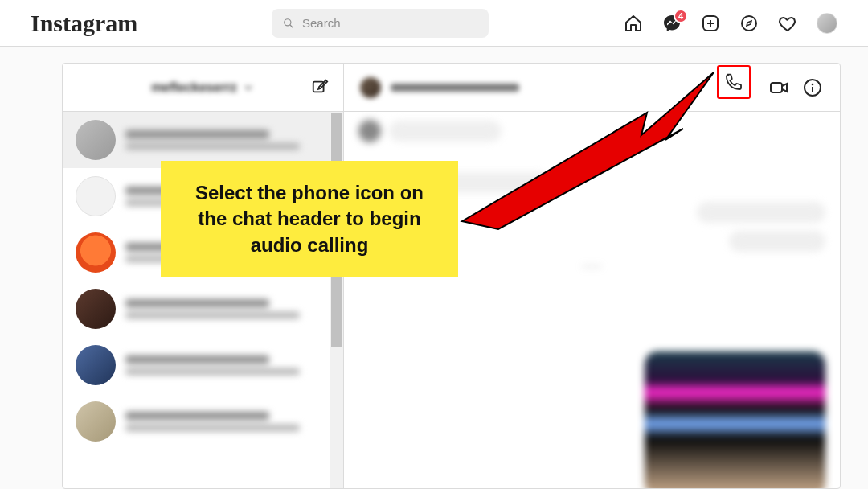 The image size is (868, 489). I want to click on chat-header-avatar, so click(371, 88).